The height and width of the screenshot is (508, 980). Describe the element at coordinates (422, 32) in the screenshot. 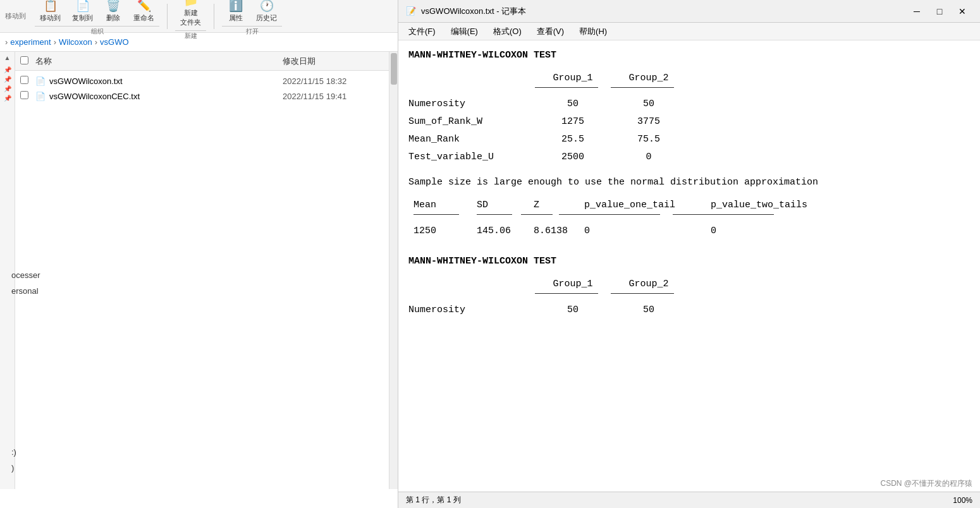

I see `menu-file: 文件(F)` at that location.